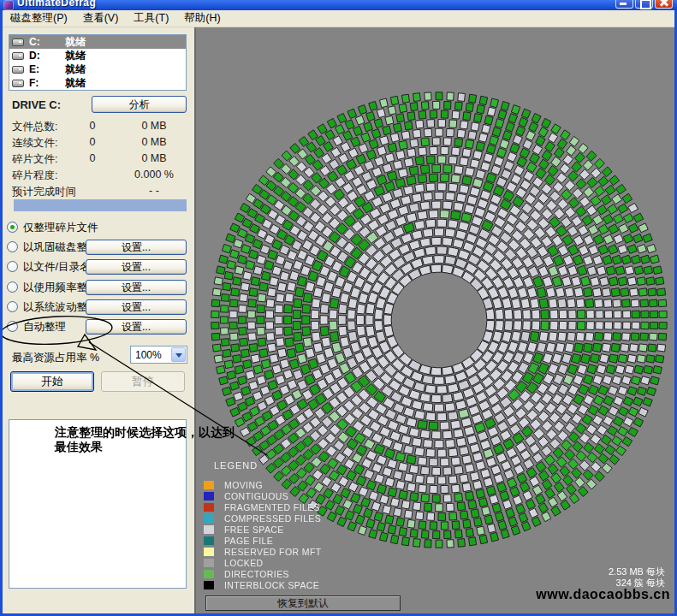 The image size is (677, 616). What do you see at coordinates (101, 19) in the screenshot?
I see `menu-item-view: 查看(V)` at bounding box center [101, 19].